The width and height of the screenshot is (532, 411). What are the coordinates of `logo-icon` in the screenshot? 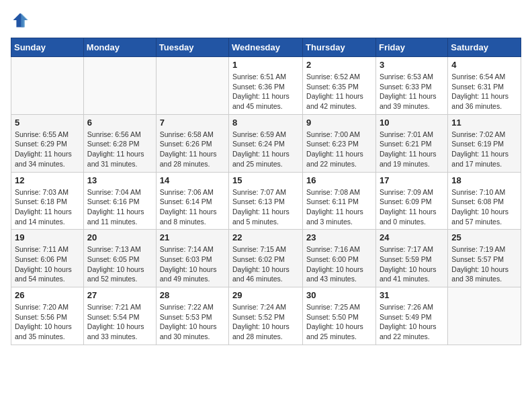 It's located at (20, 20).